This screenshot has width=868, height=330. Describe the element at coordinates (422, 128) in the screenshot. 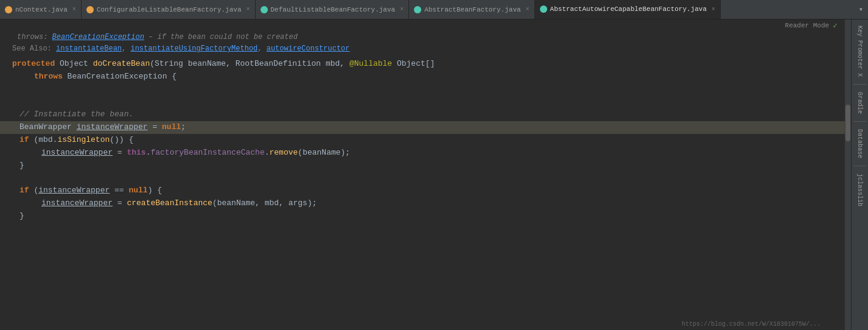

I see `code-line-beanwrapper: BeanWrapper instanceWrapper = null ;` at that location.